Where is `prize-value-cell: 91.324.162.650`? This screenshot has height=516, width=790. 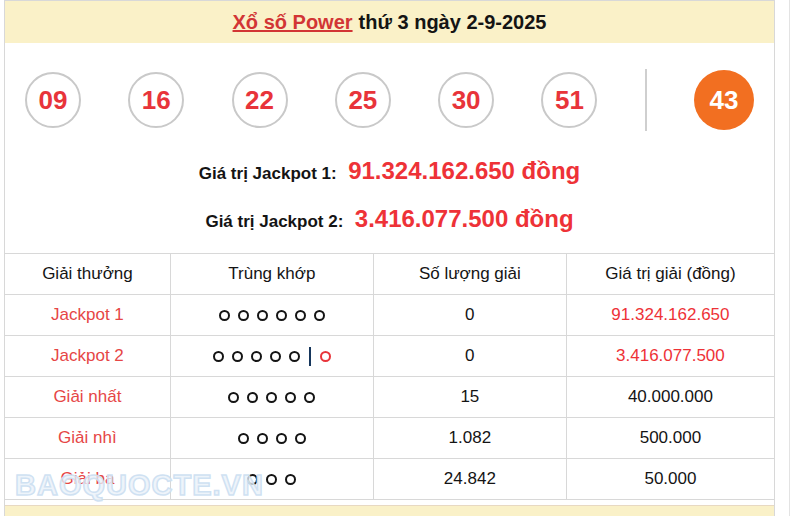
prize-value-cell: 91.324.162.650 is located at coordinates (670, 316).